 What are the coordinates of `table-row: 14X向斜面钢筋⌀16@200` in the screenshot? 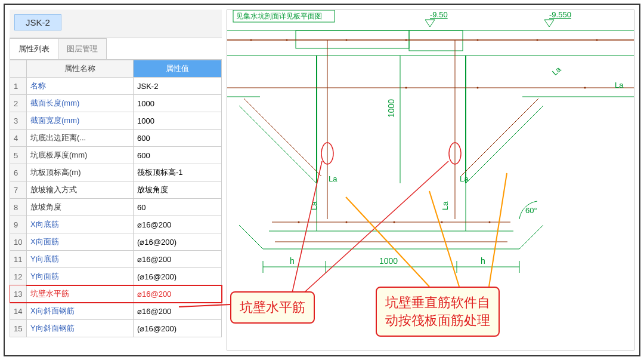 It's located at (116, 312).